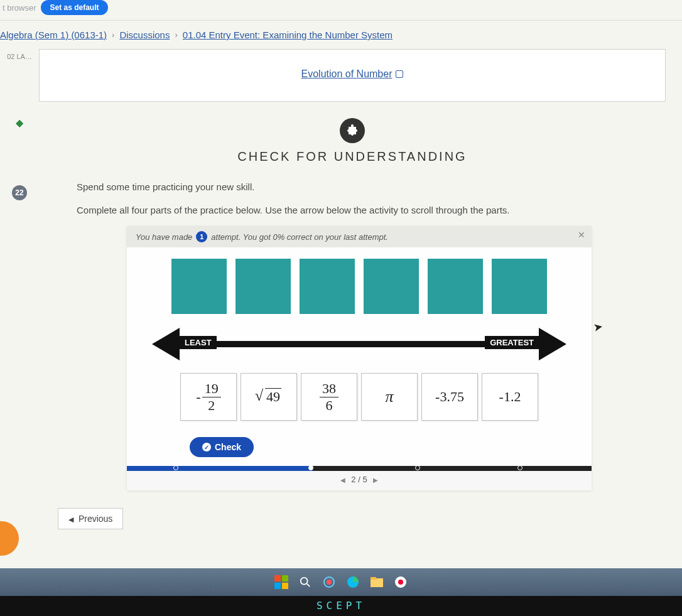  I want to click on pager-prev-icon: ◀, so click(343, 480).